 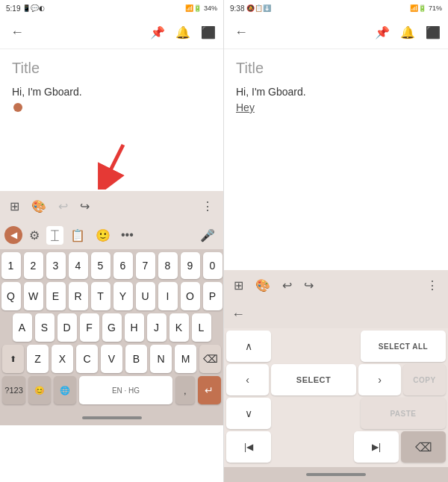 What do you see at coordinates (112, 33) in the screenshot?
I see `top-nav-left: ← 📌 🔔 ⬛` at bounding box center [112, 33].